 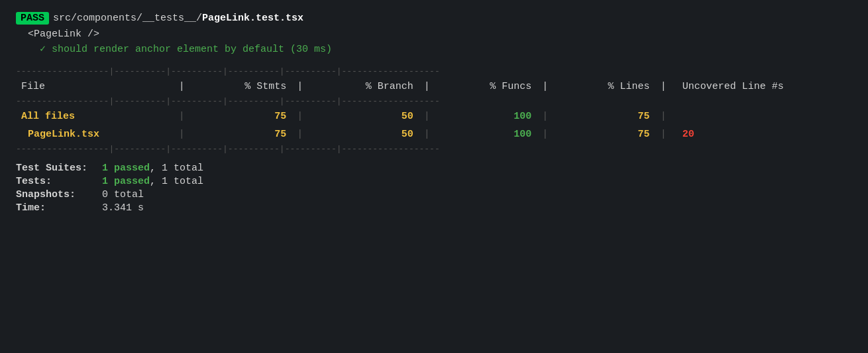 What do you see at coordinates (434, 102) in the screenshot?
I see `sep-line-2: ------------------|----------|----------…` at bounding box center [434, 102].